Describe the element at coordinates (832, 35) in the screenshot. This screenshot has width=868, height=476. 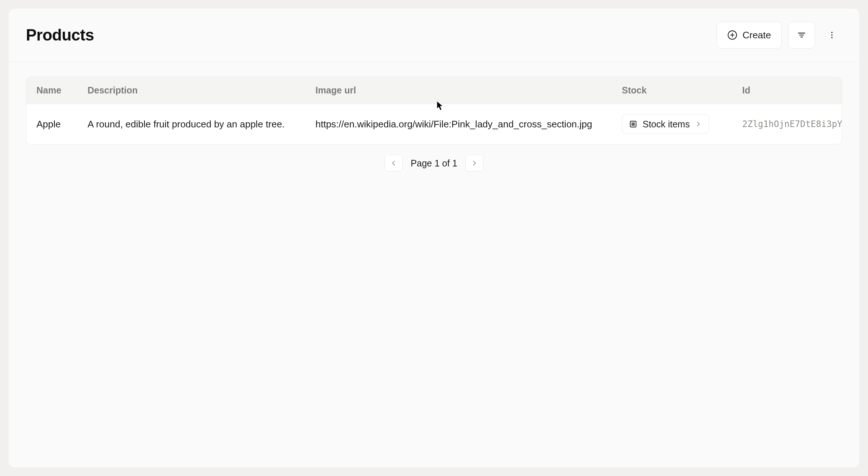
I see `more-menu-button` at that location.